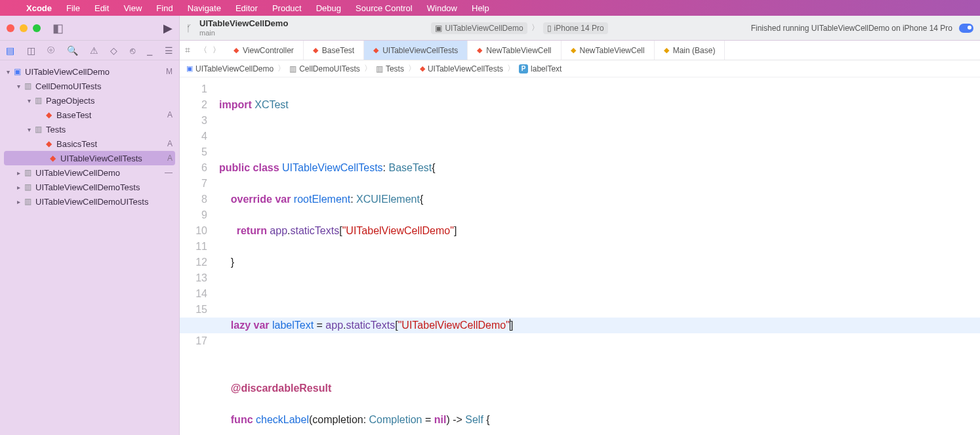 The height and width of the screenshot is (435, 980). What do you see at coordinates (94, 51) in the screenshot?
I see `issue-navigator-icon: ⚠` at bounding box center [94, 51].